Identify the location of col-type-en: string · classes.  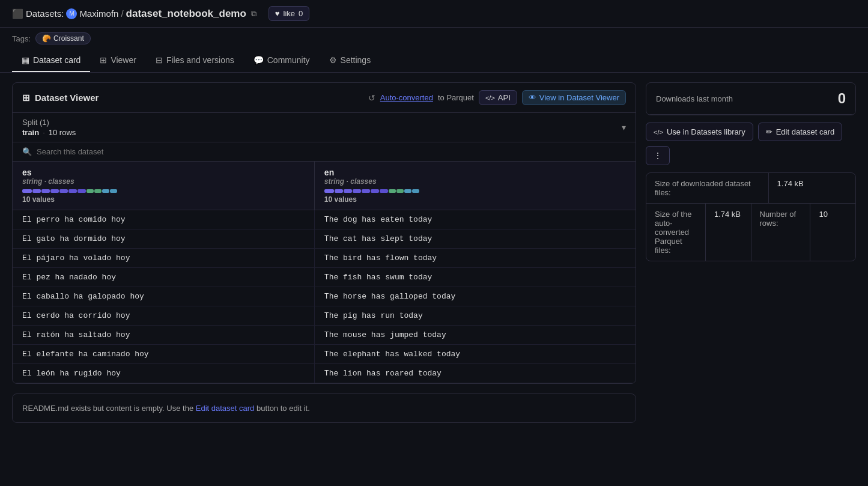
(475, 181).